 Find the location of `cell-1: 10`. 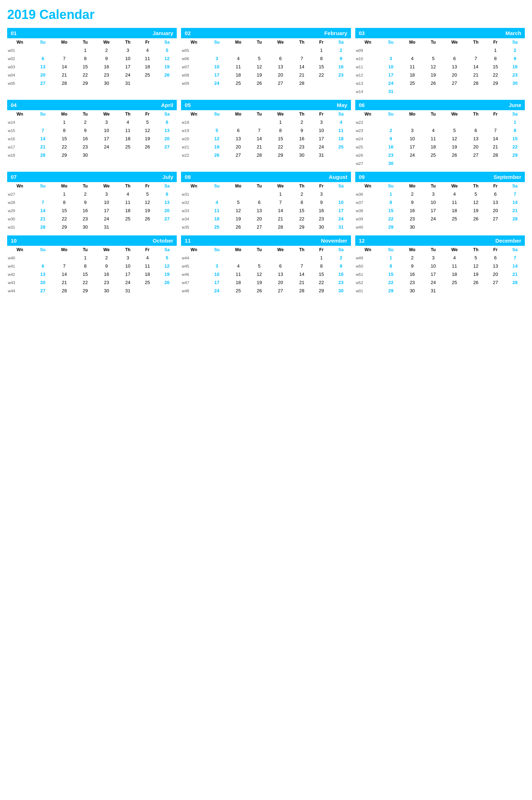

cell-1: 10 is located at coordinates (391, 67).